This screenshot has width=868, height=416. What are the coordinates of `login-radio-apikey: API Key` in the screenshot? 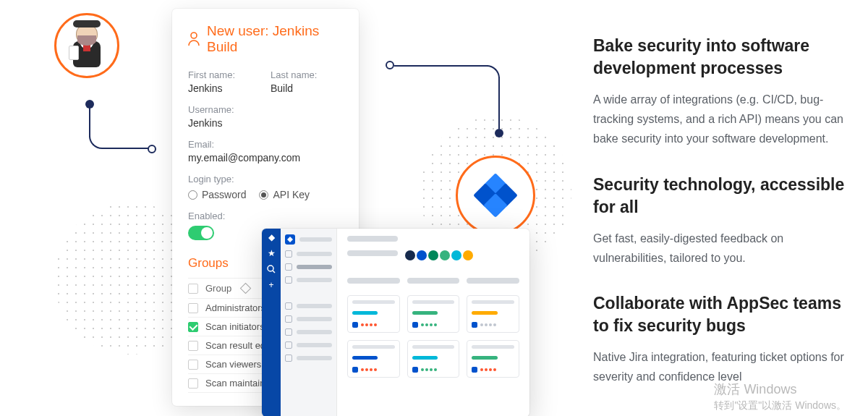 It's located at (284, 195).